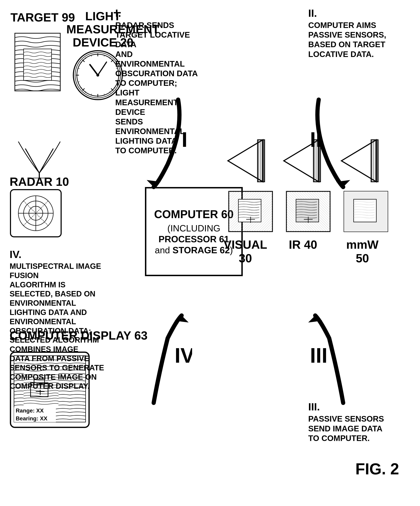  What do you see at coordinates (168, 143) in the screenshot?
I see `arrow-i: I` at bounding box center [168, 143].